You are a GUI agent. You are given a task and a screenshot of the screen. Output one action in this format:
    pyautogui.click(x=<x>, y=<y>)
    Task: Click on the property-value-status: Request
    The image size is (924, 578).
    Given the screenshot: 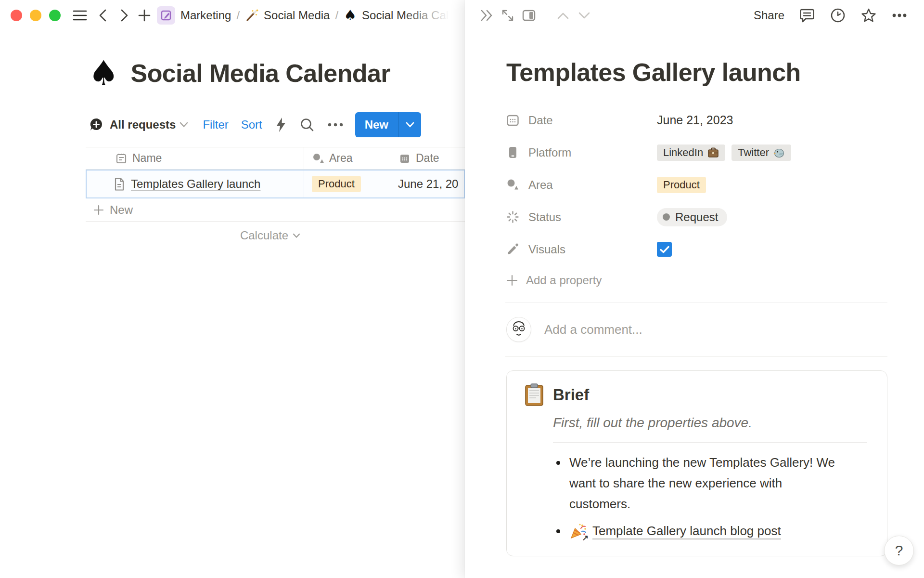 What is the action you would take?
    pyautogui.click(x=692, y=217)
    